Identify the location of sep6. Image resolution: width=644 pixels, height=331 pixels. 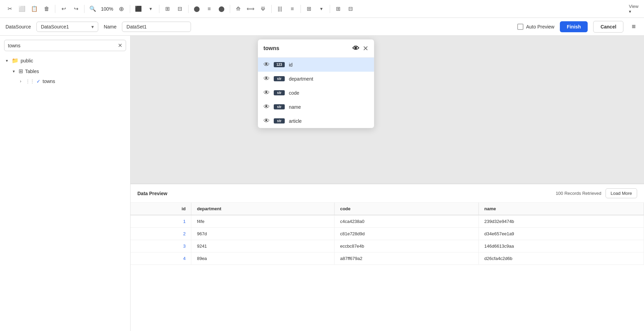
(230, 9).